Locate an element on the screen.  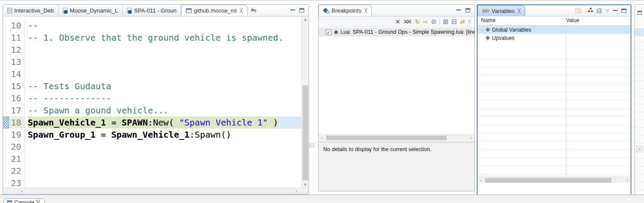
code-line-20: 20 is located at coordinates (152, 147).